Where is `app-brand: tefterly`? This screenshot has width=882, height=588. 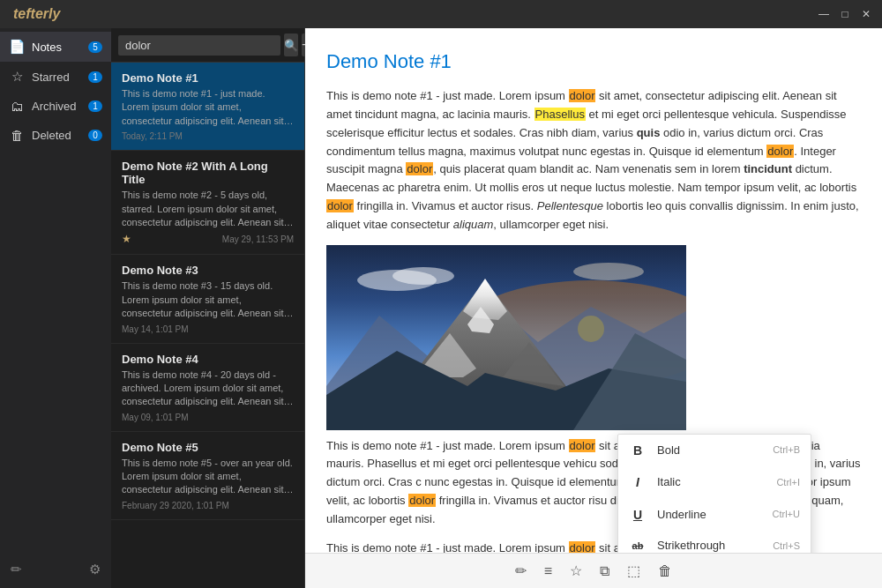 app-brand: tefterly is located at coordinates (34, 14).